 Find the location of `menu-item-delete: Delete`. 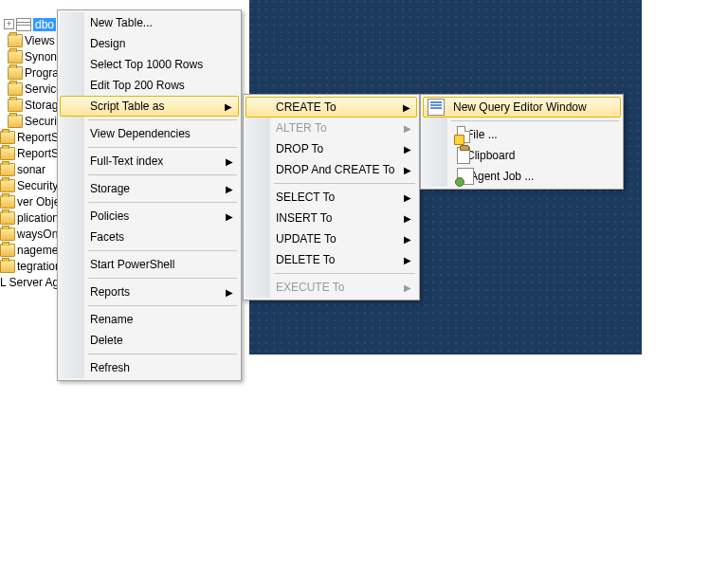

menu-item-delete: Delete is located at coordinates (150, 340).